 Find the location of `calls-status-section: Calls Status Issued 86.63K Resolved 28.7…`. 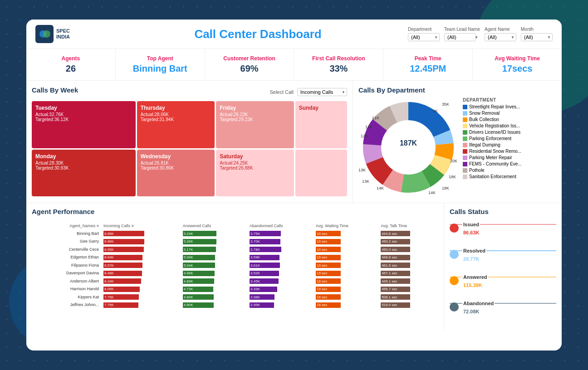

calls-status-section: Calls Status Issued 86.63K Resolved 28.7… is located at coordinates (503, 267).